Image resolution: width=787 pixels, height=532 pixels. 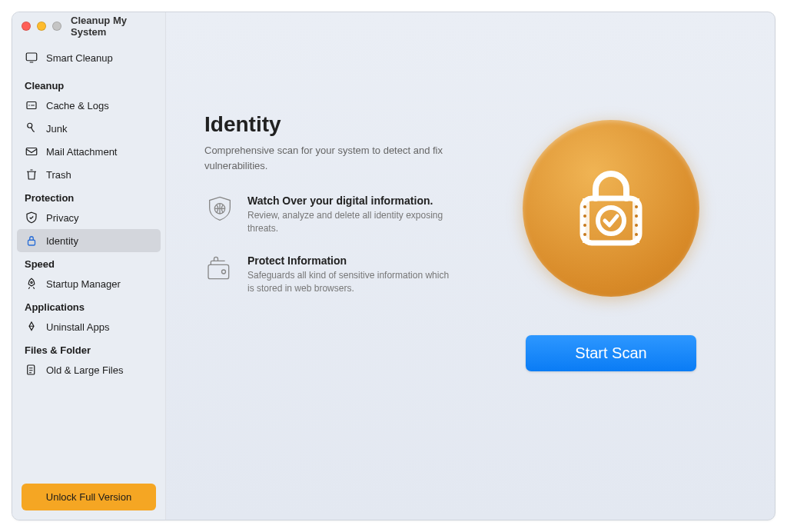 I want to click on maximize-button, so click(x=57, y=26).